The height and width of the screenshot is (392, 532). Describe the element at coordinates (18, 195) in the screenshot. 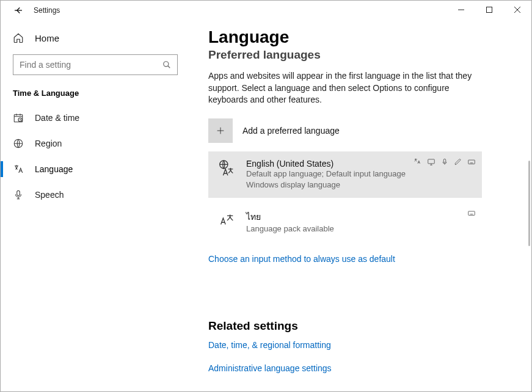

I see `microphone-icon` at that location.